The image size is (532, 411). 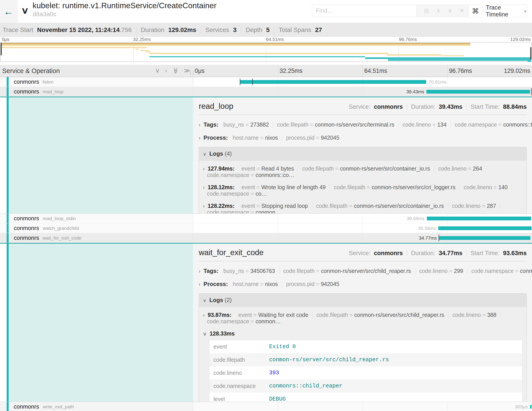 What do you see at coordinates (246, 137) in the screenshot?
I see `kv-key: host.name` at bounding box center [246, 137].